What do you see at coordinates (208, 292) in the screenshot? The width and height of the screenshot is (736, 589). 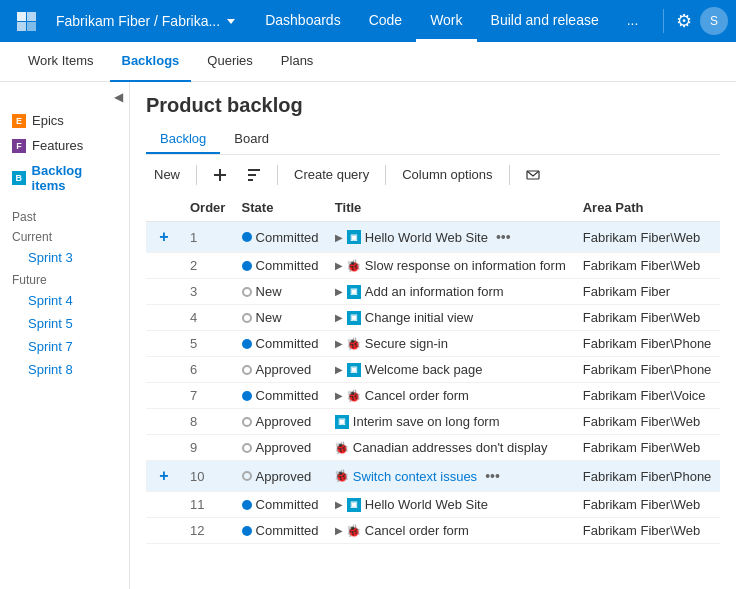 I see `cell-order: 3` at bounding box center [208, 292].